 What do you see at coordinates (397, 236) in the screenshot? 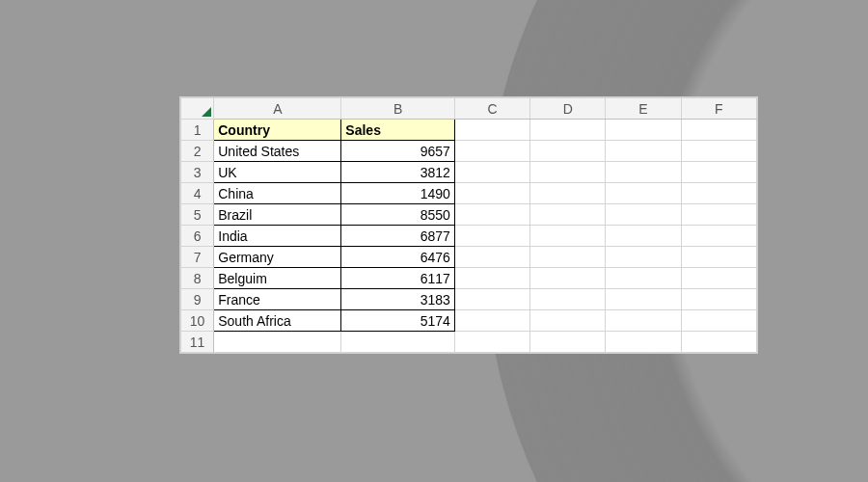
I see `cell-B6: 6877` at bounding box center [397, 236].